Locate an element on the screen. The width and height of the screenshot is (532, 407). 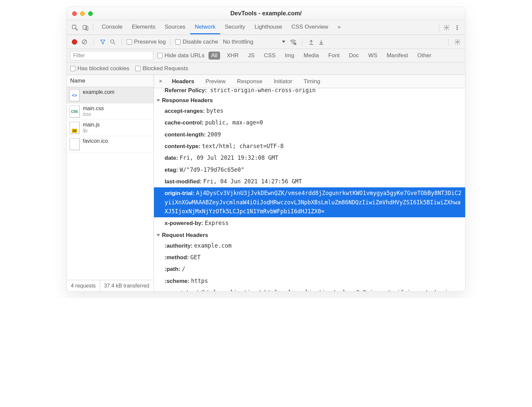
filter-pill-img: Img is located at coordinates (290, 56).